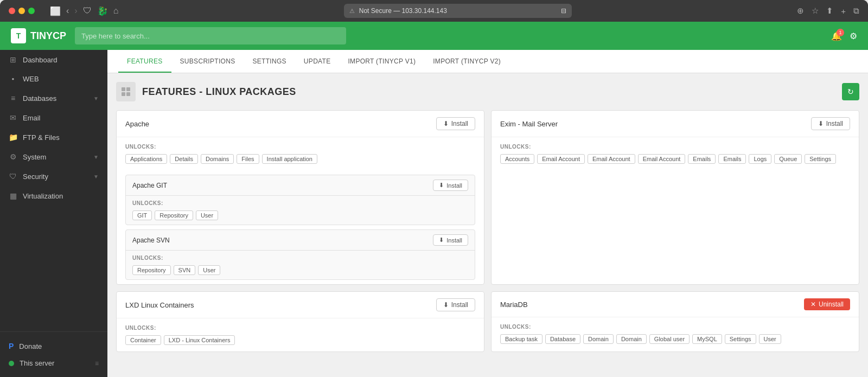 This screenshot has height=377, width=868. Describe the element at coordinates (458, 11) in the screenshot. I see `address-bar: ⚠ Not Secure — 103.30.144.143 ⊟` at that location.